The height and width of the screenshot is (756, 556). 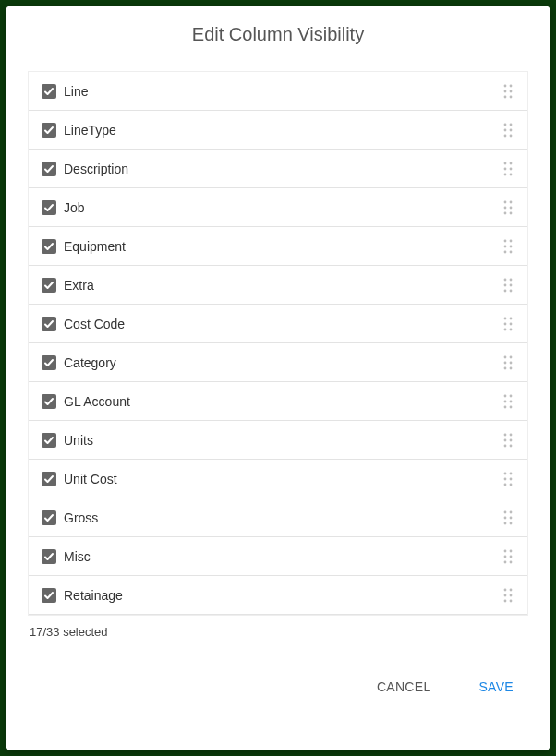 I want to click on dialog-title: Edit Column Visibility, so click(x=278, y=35).